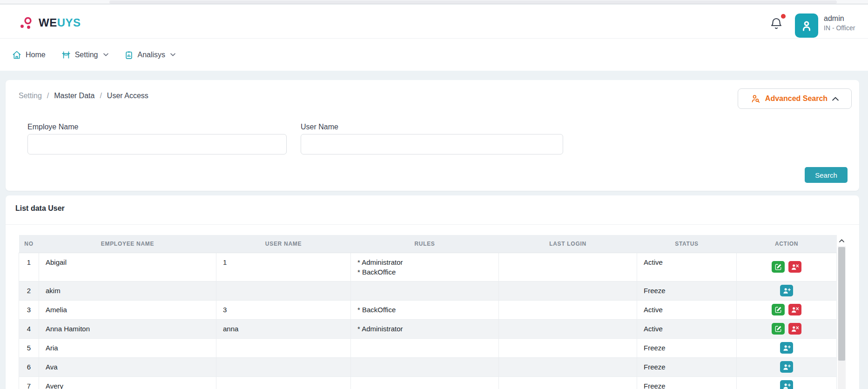 The width and height of the screenshot is (868, 389). What do you see at coordinates (434, 21) in the screenshot?
I see `app-header: WEUYS admin IN - Officer` at bounding box center [434, 21].